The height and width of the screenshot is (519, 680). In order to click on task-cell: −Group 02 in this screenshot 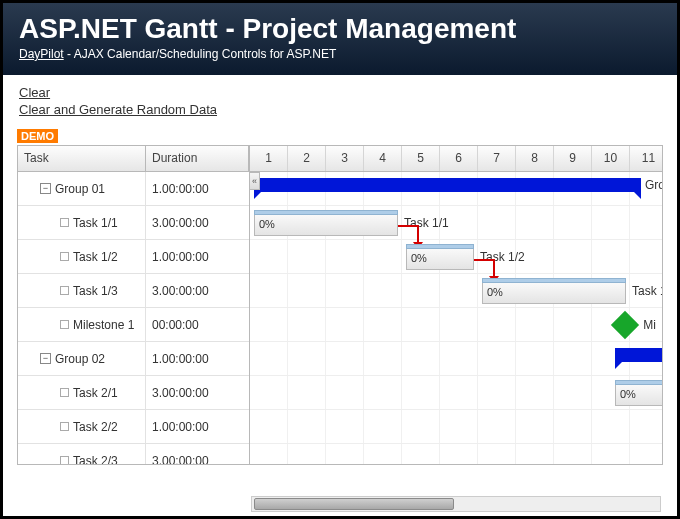, I will do `click(82, 358)`.